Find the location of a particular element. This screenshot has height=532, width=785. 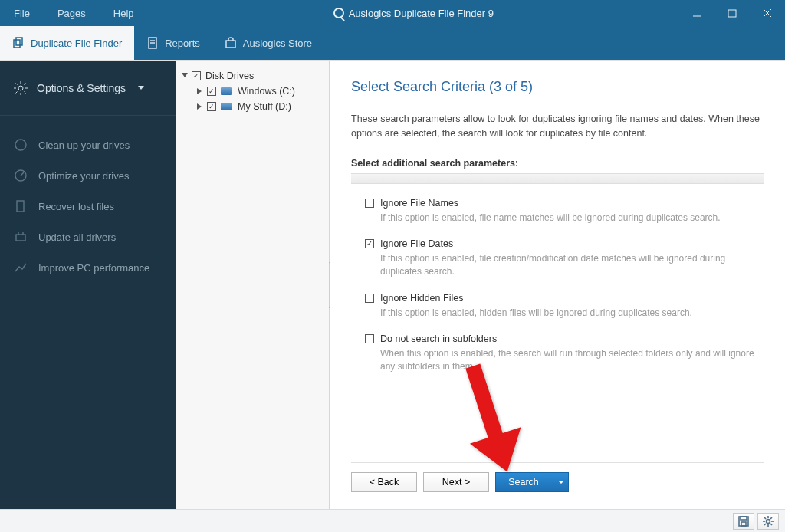

menu-pages: Pages is located at coordinates (72, 13).